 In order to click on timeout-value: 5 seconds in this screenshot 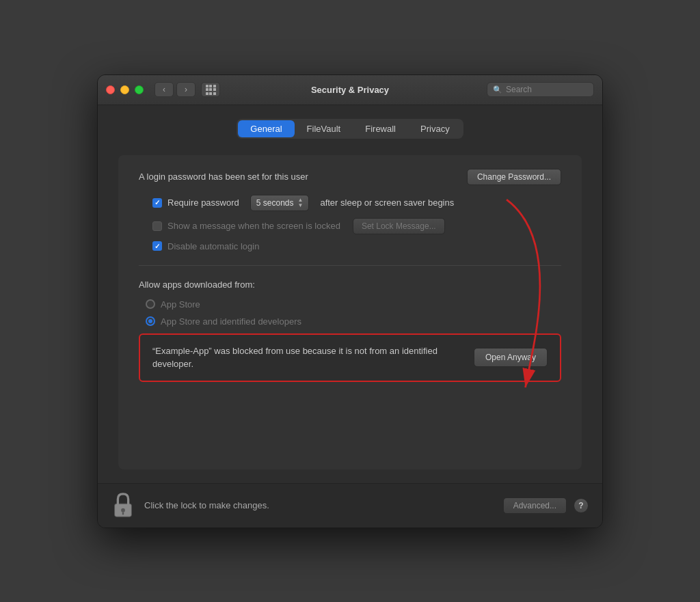, I will do `click(275, 203)`.